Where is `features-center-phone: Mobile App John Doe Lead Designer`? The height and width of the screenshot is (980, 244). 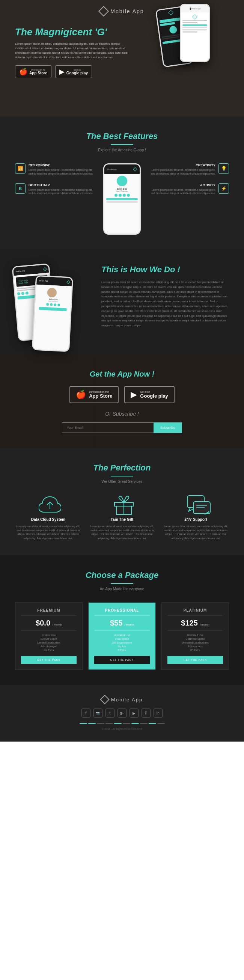 features-center-phone: Mobile App John Doe Lead Designer is located at coordinates (122, 199).